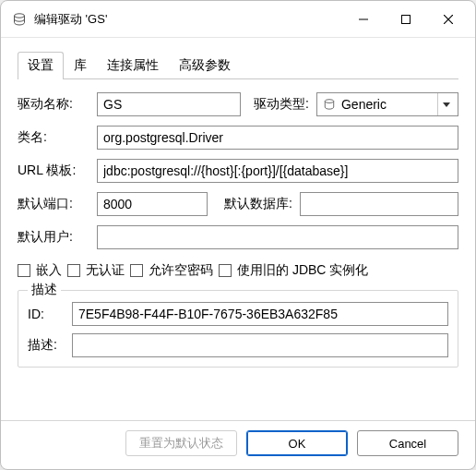  I want to click on dialog-footer: 重置为默认状态 OK Cancel, so click(238, 445).